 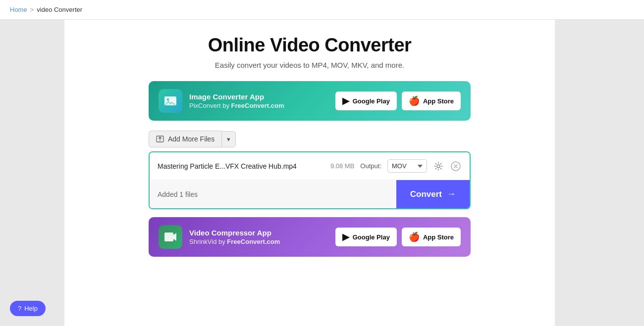 I want to click on convert-button: Convert →, so click(x=433, y=194).